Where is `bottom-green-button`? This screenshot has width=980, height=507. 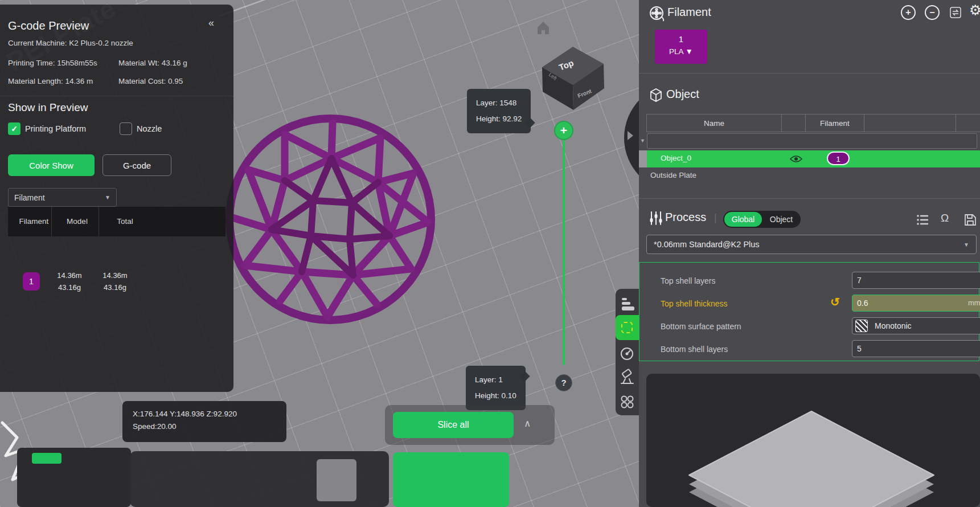 bottom-green-button is located at coordinates (451, 480).